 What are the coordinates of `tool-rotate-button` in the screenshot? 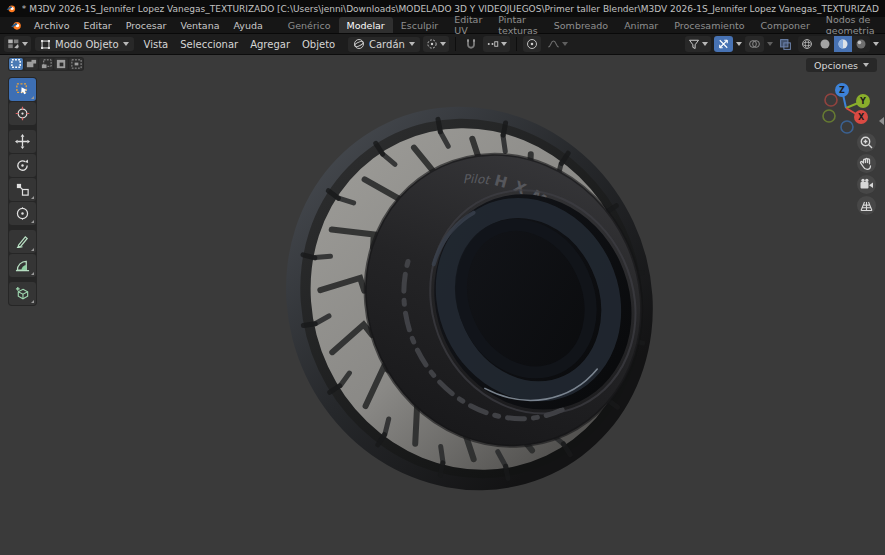 It's located at (22, 166).